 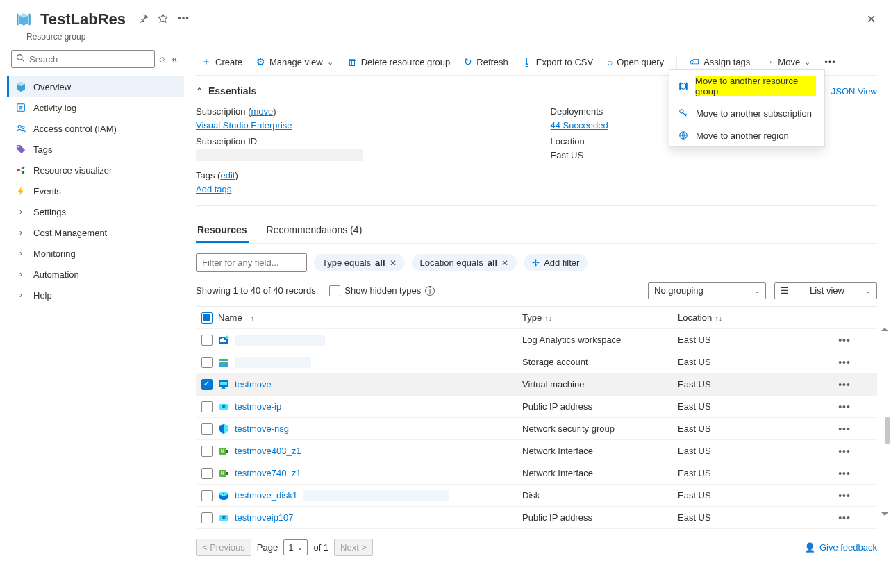 What do you see at coordinates (536, 362) in the screenshot?
I see `table-row: Storage accountEast US•••` at bounding box center [536, 362].